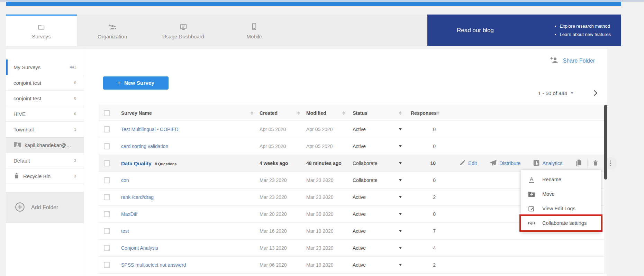  I want to click on folder-item-count: 441, so click(73, 67).